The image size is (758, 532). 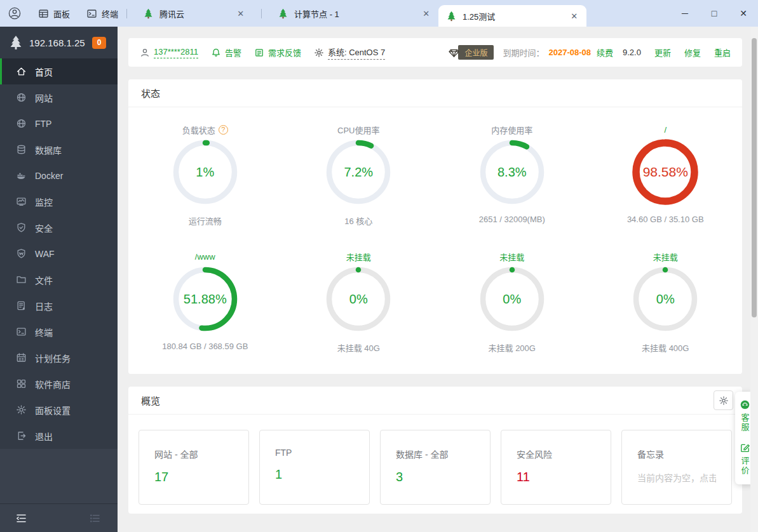 I want to click on sidebar-item-files: 文件, so click(x=58, y=279).